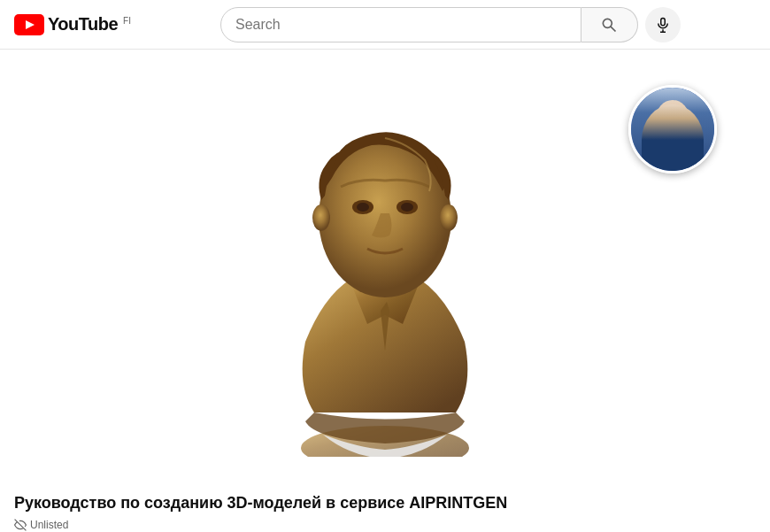  What do you see at coordinates (610, 25) in the screenshot?
I see `search-button` at bounding box center [610, 25].